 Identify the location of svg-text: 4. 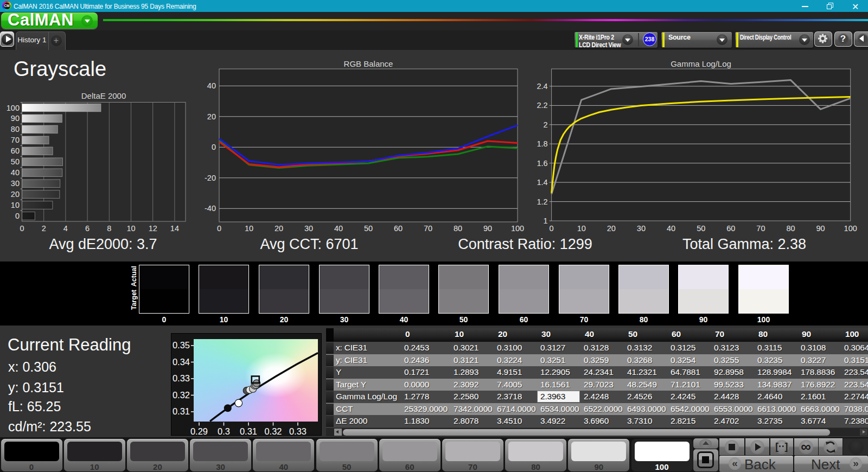
(66, 228).